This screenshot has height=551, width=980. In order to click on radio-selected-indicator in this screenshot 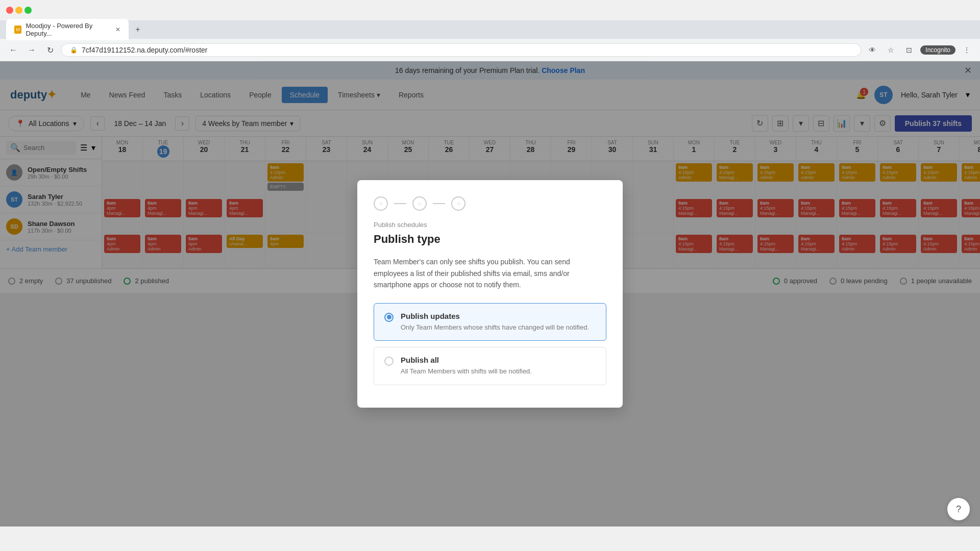, I will do `click(389, 317)`.